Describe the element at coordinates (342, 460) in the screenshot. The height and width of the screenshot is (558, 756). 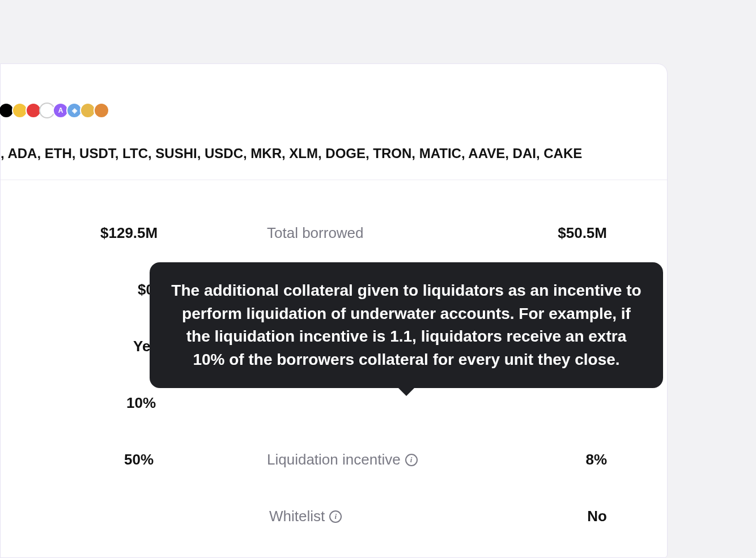
I see `stat-label-liquidation-incentive: Liquidation incentive i` at that location.